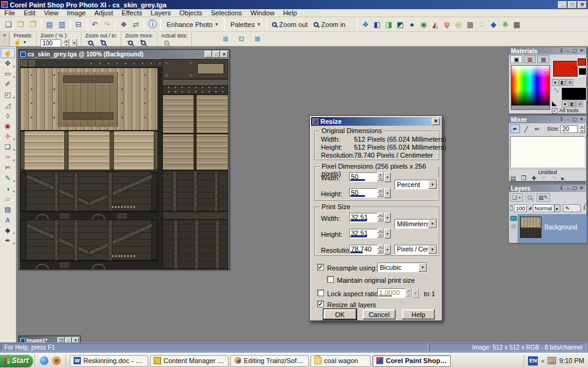  What do you see at coordinates (574, 94) in the screenshot?
I see `background-swatch` at bounding box center [574, 94].